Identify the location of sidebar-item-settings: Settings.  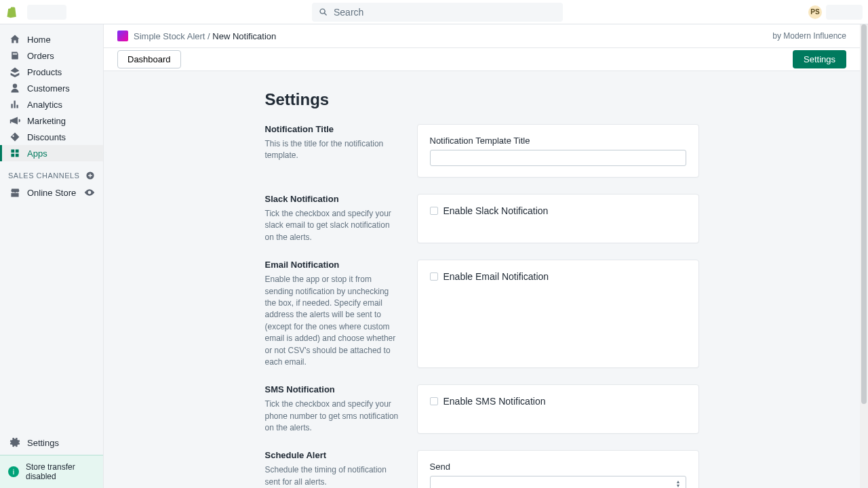
(52, 442).